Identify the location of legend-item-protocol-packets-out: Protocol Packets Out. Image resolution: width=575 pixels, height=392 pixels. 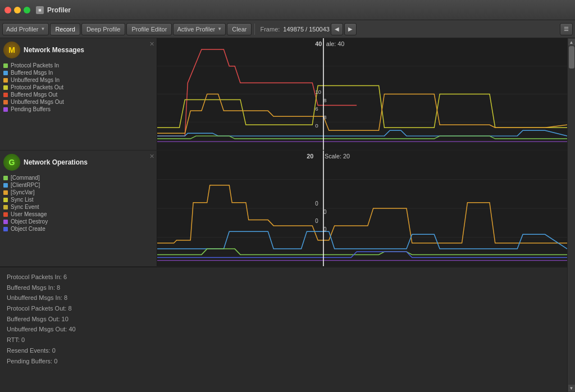
(79, 88).